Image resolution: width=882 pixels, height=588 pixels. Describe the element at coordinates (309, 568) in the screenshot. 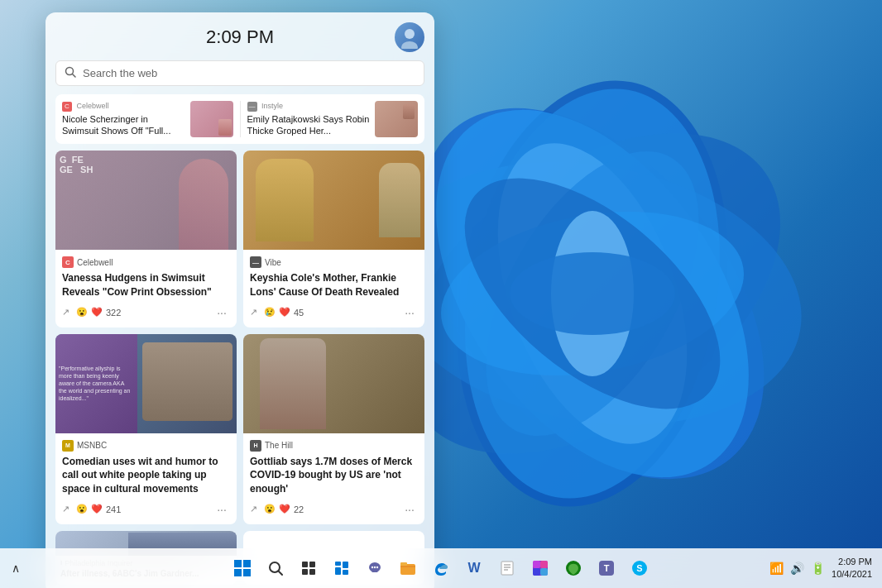

I see `task-view-button` at that location.